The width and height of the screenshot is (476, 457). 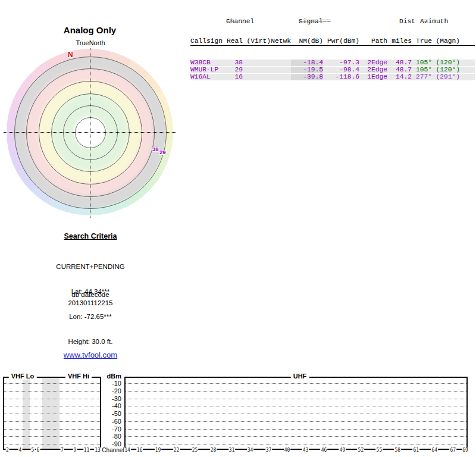 I want to click on cell-callsign: W16AL, so click(x=208, y=77).